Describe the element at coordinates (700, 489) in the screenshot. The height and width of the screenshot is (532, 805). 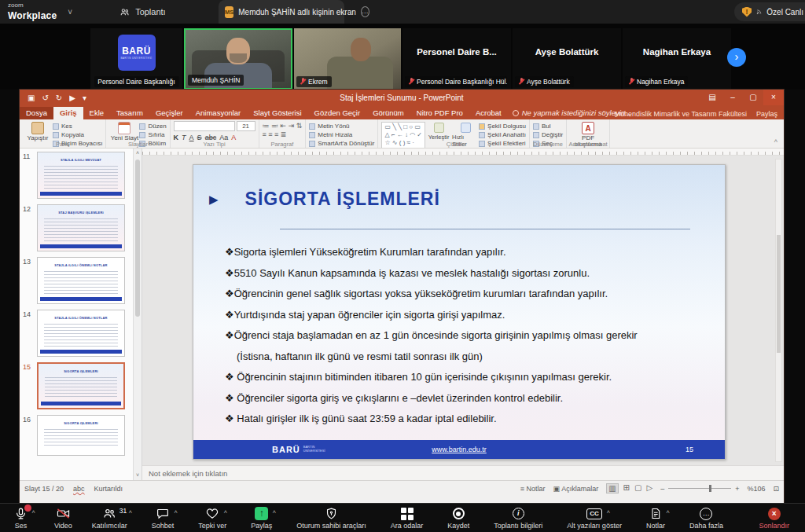
I see `zoom-slider: – +` at that location.